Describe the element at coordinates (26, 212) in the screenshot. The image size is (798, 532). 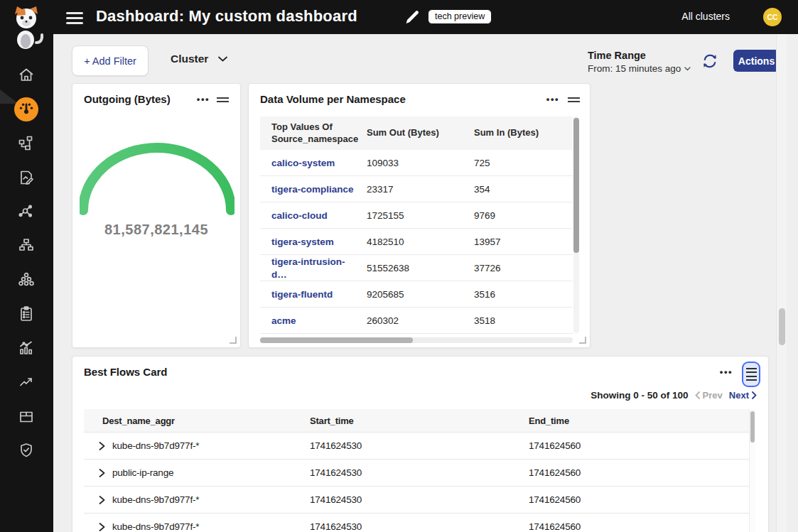
I see `sidebar-item-flow-visualizations` at that location.